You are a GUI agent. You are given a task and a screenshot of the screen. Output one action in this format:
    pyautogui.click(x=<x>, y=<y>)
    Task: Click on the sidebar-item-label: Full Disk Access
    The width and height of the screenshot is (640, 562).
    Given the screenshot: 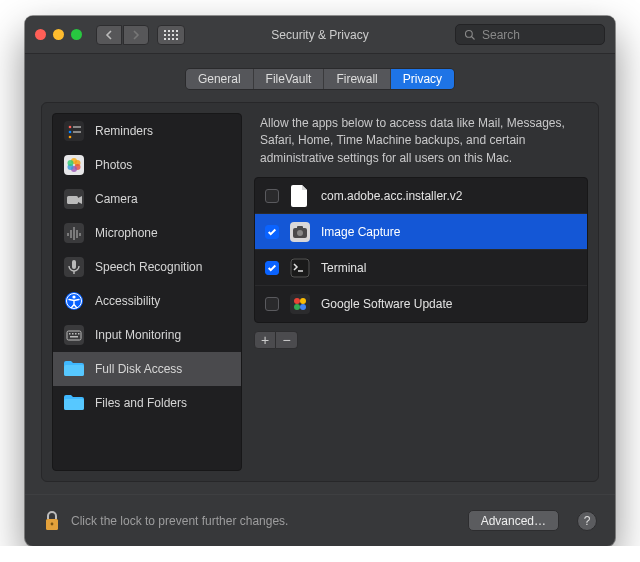 What is the action you would take?
    pyautogui.click(x=138, y=369)
    